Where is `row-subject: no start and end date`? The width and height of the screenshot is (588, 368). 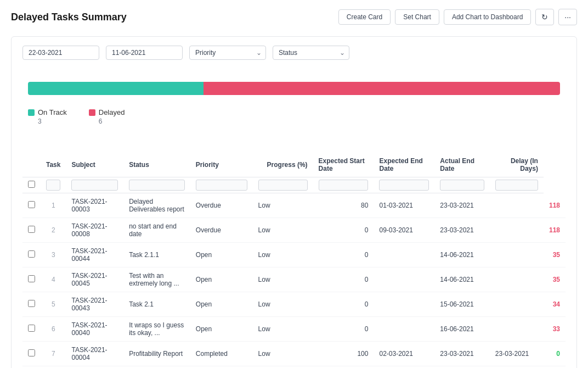
row-subject: no start and end date is located at coordinates (157, 231).